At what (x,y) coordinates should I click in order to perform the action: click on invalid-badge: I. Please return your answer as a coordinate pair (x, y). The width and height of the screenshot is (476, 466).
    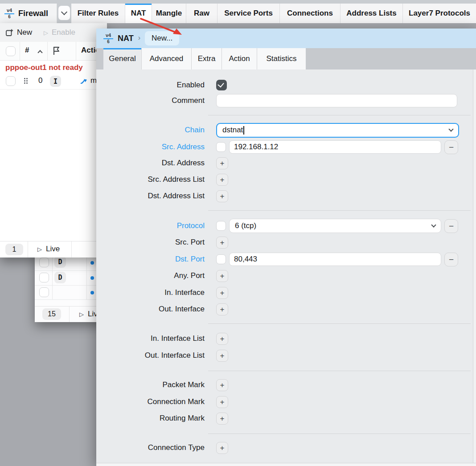
    Looking at the image, I should click on (55, 81).